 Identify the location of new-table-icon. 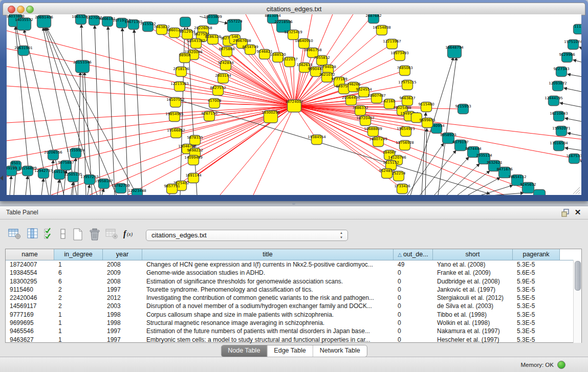
(79, 235).